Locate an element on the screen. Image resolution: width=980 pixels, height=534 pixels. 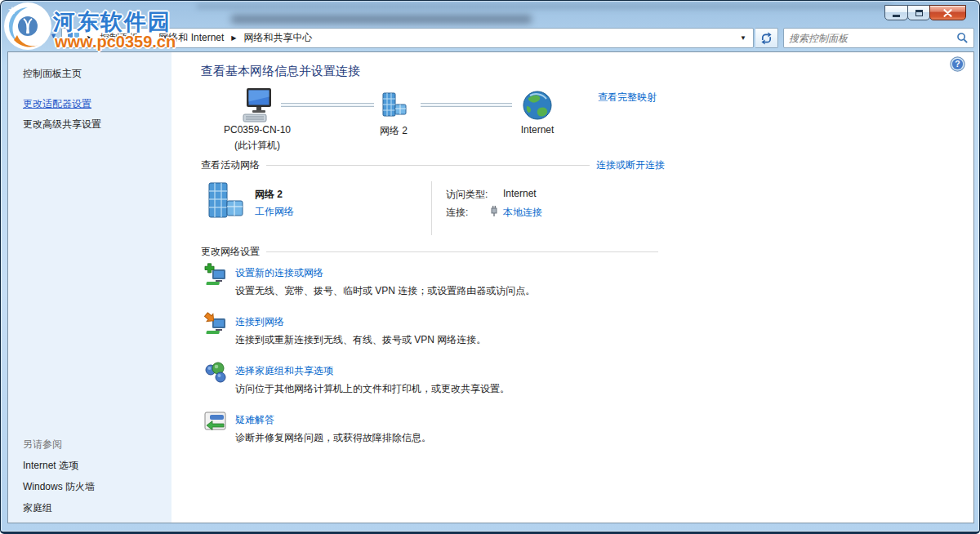
task-description: 连接到或重新连接到无线、有线、拨号或 VPN 网络连接。 is located at coordinates (361, 340).